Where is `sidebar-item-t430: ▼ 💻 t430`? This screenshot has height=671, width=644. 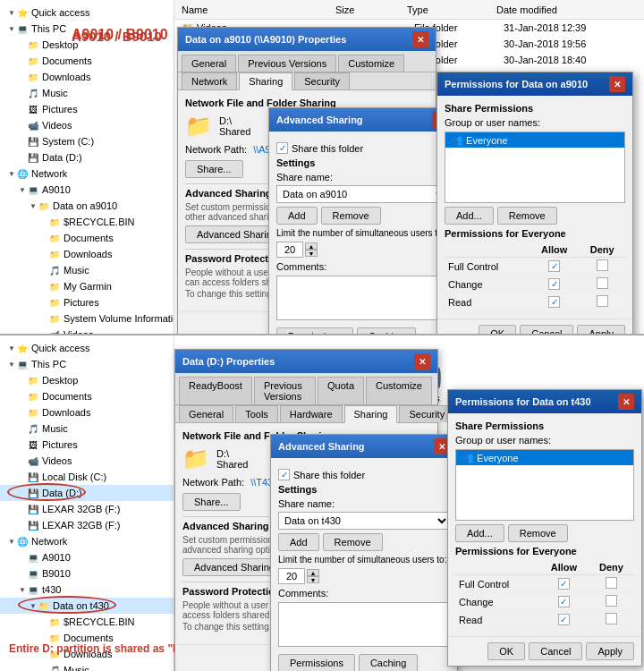 sidebar-item-t430: ▼ 💻 t430 is located at coordinates (87, 590).